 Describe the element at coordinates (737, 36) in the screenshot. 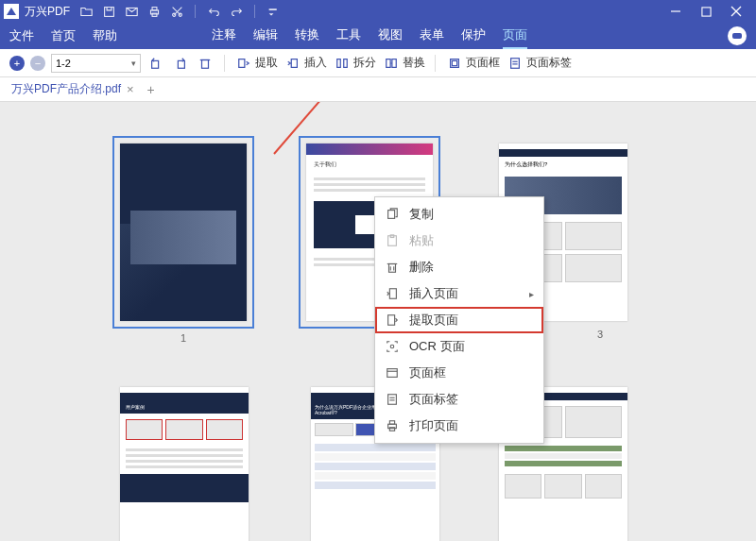

I see `brand-icon` at that location.